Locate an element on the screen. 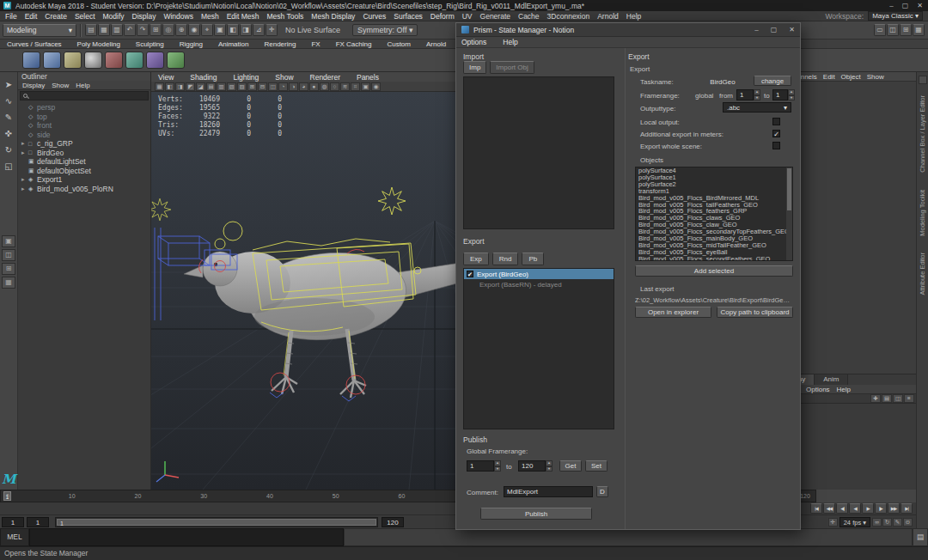  viewport-toolbar-icon: ▦ is located at coordinates (160, 87).